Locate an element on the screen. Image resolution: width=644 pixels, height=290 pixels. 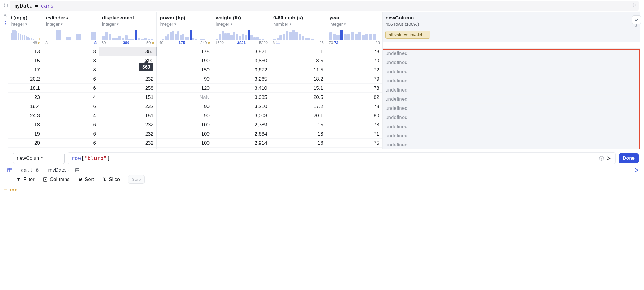
table-cell: 3,850 is located at coordinates (241, 61).